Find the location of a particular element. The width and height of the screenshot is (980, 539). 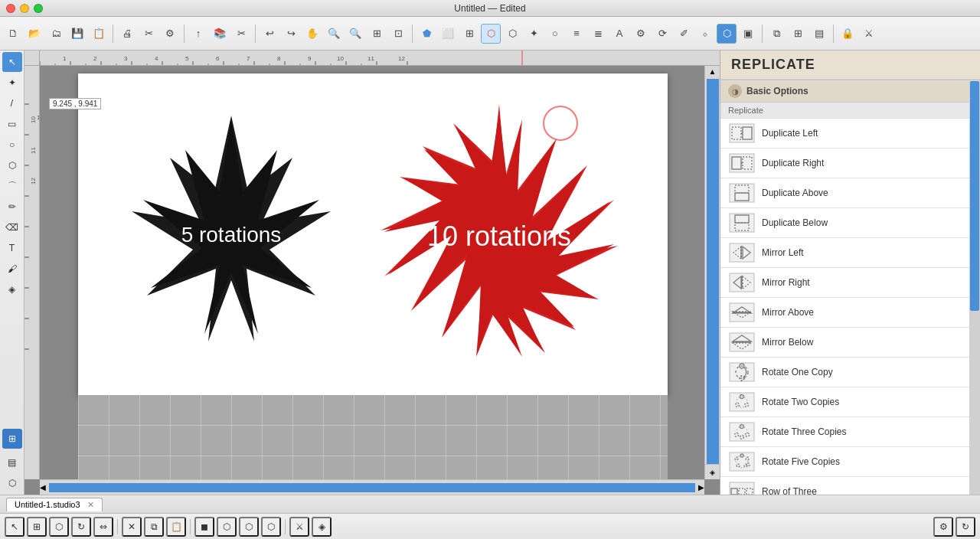

select-tool: ↖ is located at coordinates (12, 62).